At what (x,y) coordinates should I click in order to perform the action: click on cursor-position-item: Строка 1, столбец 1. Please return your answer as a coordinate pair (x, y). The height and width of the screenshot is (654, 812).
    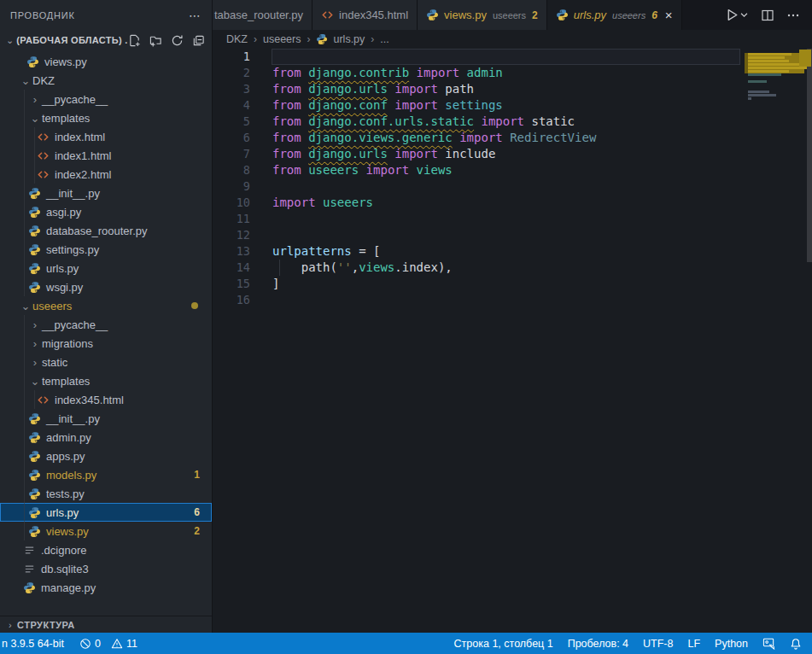
    Looking at the image, I should click on (504, 644).